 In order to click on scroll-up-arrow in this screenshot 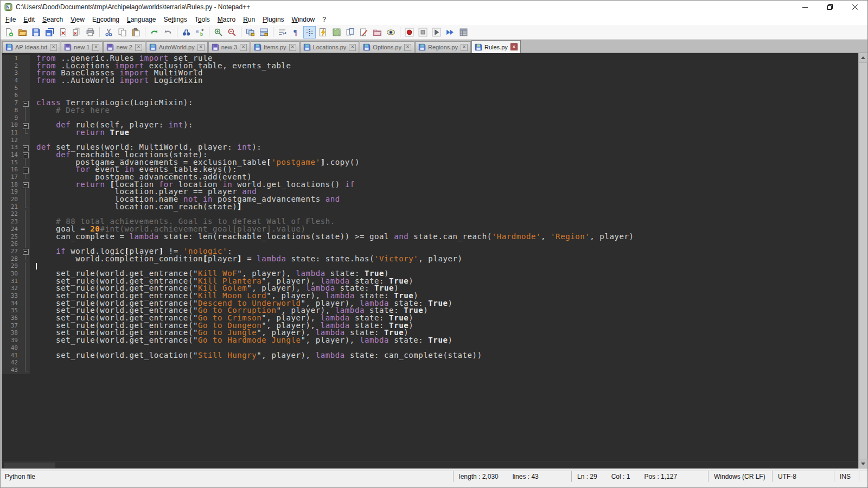, I will do `click(863, 57)`.